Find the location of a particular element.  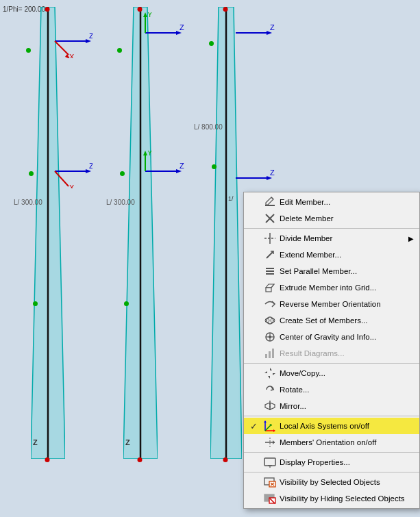

icon-divide is located at coordinates (270, 238).